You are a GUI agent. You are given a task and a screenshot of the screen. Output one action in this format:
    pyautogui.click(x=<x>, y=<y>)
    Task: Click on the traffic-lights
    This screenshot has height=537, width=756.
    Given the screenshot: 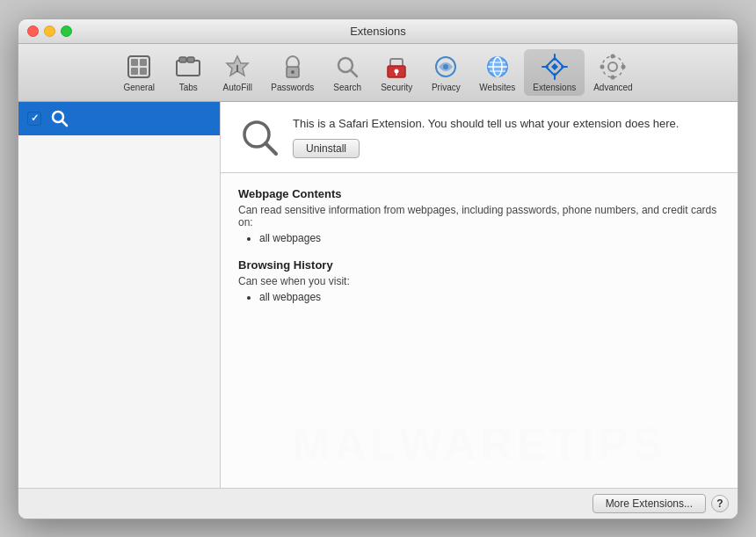 What is the action you would take?
    pyautogui.click(x=49, y=32)
    